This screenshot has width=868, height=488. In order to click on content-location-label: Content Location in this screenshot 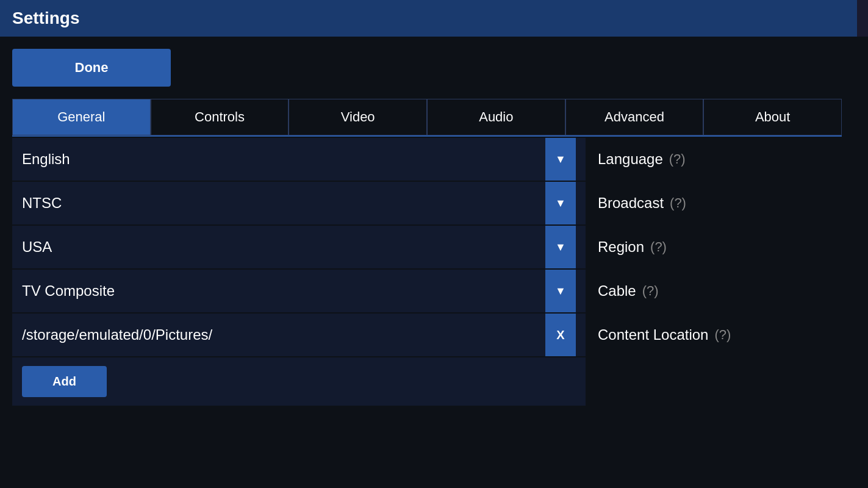, I will do `click(653, 335)`.